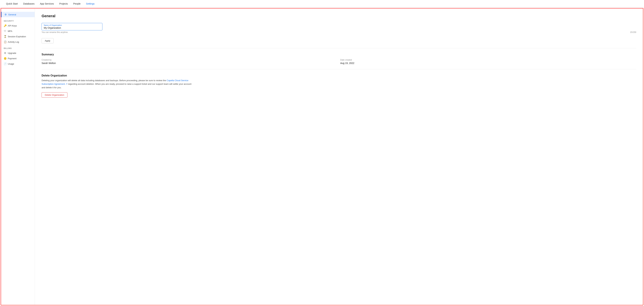 The image size is (644, 306). What do you see at coordinates (633, 32) in the screenshot?
I see `org-name-char-count: 15/150` at bounding box center [633, 32].